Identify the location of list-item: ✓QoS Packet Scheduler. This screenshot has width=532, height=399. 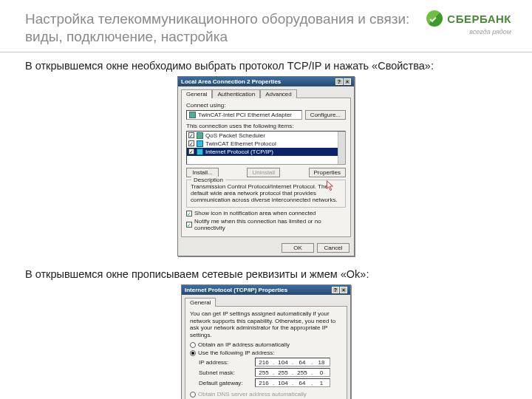
(266, 136).